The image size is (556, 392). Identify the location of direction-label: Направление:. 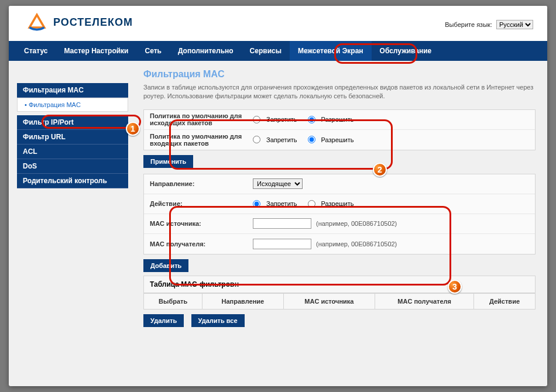
(197, 184).